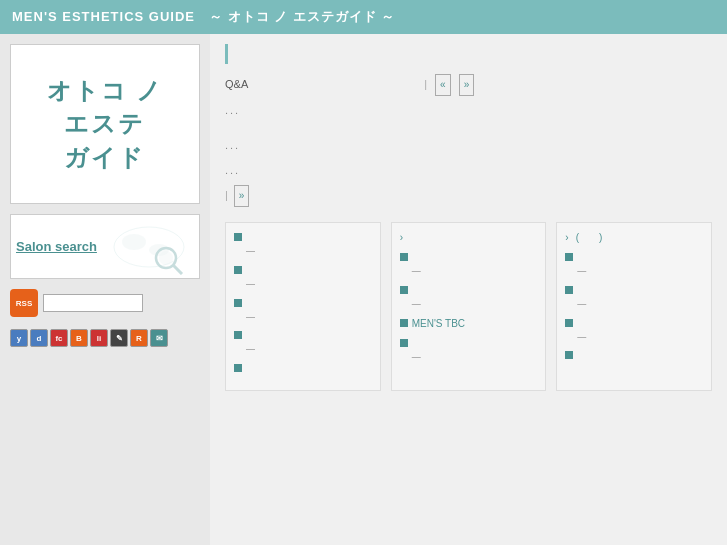 This screenshot has height=545, width=727. Describe the element at coordinates (242, 196) in the screenshot. I see `more-link: »` at that location.